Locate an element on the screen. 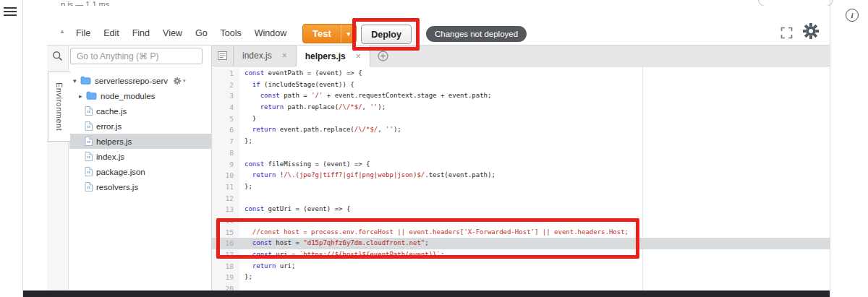 Image resolution: width=868 pixels, height=297 pixels. hamburger-menu-icon is located at coordinates (10, 13).